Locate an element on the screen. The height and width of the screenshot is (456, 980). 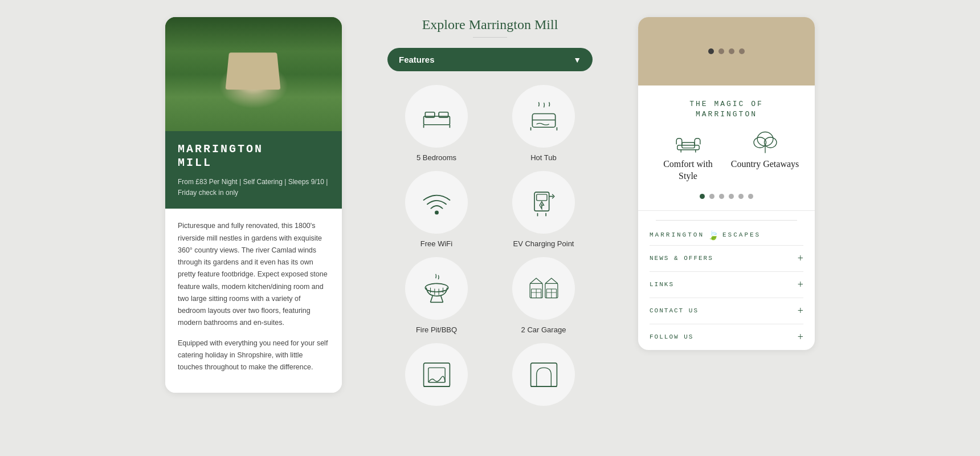
brand-panel: THE MAGIC OF MARRINGTON Comfort with Sty… is located at coordinates (726, 184).